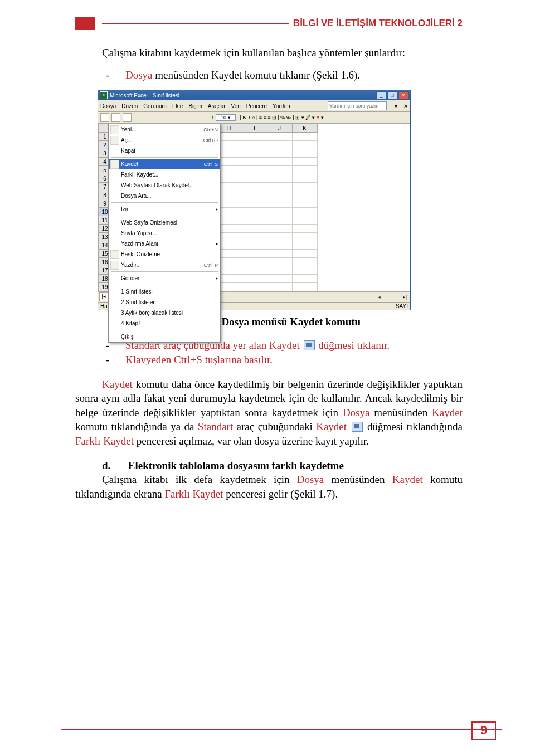 The width and height of the screenshot is (535, 756). I want to click on menu-item: Baskı Önizleme, so click(164, 254).